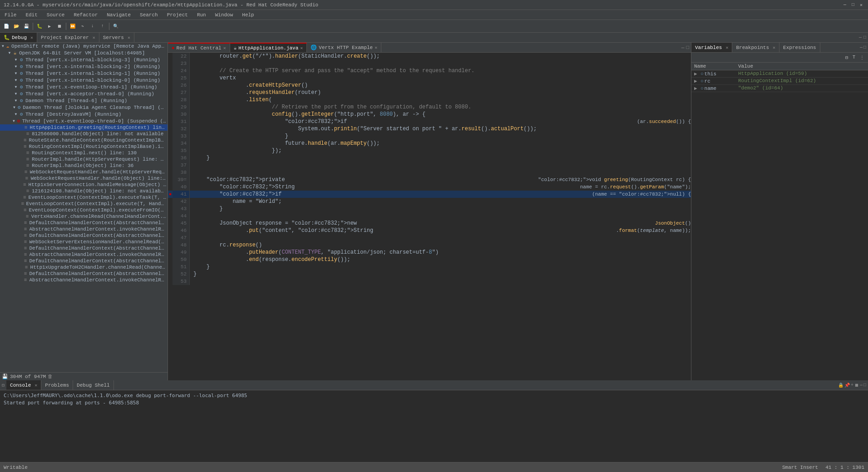 The width and height of the screenshot is (868, 472). What do you see at coordinates (84, 191) in the screenshot?
I see `tree-item-22: ≡1216124198.handle(Object) line: not ava…` at bounding box center [84, 191].